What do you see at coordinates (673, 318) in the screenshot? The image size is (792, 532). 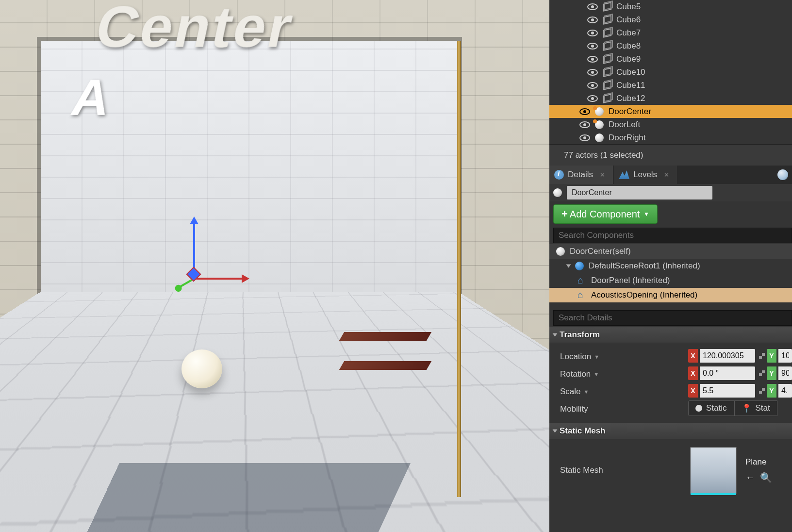 I see `search-details-input` at bounding box center [673, 318].